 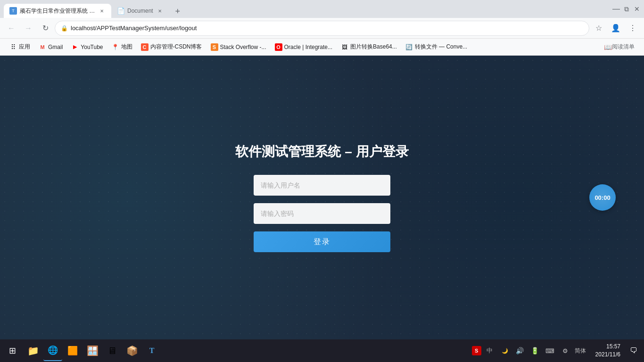 I want to click on bookmark-star-button: ☆, so click(x=599, y=28).